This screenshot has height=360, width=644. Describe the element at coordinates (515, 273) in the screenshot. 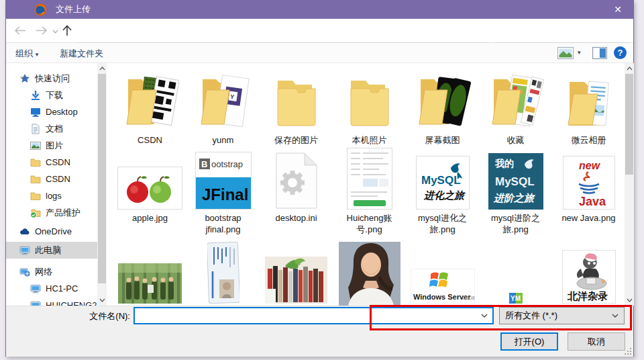

I see `file-thumbnail: YM` at that location.